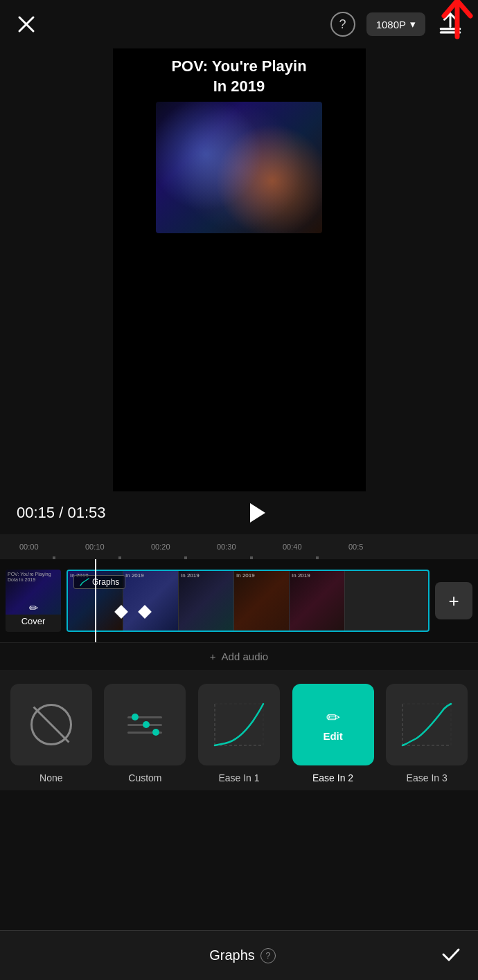 The height and width of the screenshot is (980, 478). What do you see at coordinates (391, 25) in the screenshot?
I see `resolution-label: 1080P` at bounding box center [391, 25].